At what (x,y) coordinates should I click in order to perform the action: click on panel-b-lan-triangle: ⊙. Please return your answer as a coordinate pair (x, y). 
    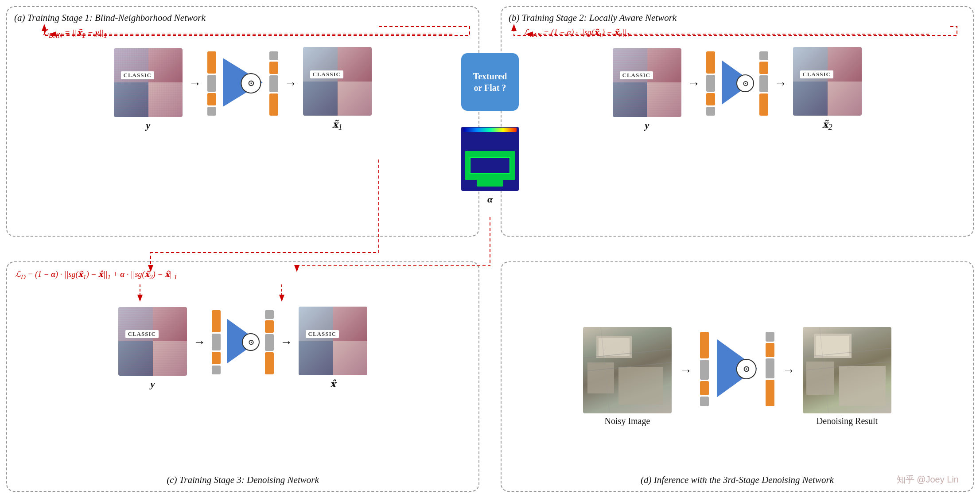
    Looking at the image, I should click on (737, 83).